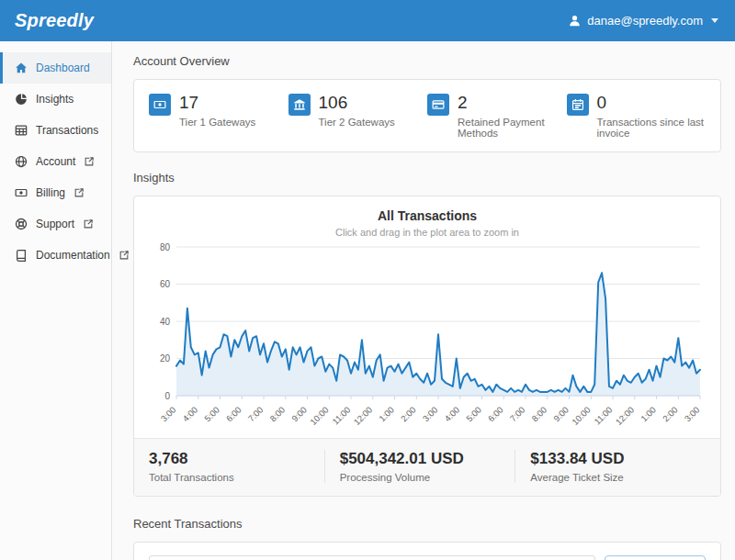 Image resolution: width=735 pixels, height=560 pixels. I want to click on svg-text: 80, so click(165, 248).